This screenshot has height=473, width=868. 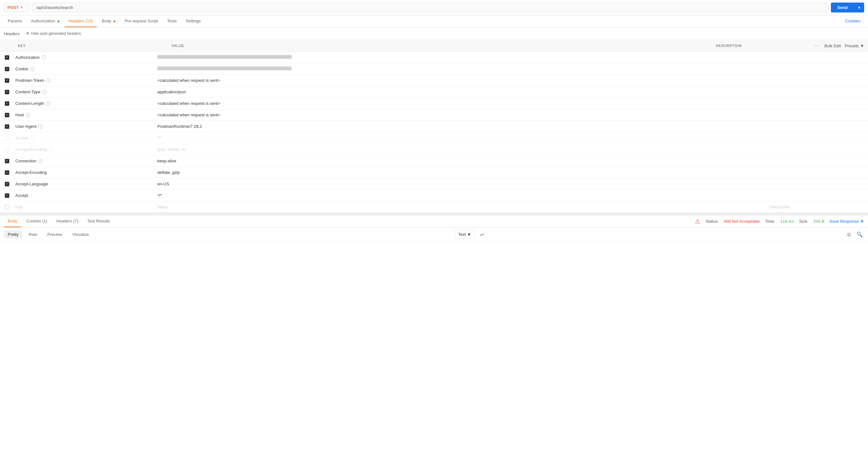 I want to click on headers-sub-header: Headers 👁 Hide auto-generated headers, so click(x=434, y=34).